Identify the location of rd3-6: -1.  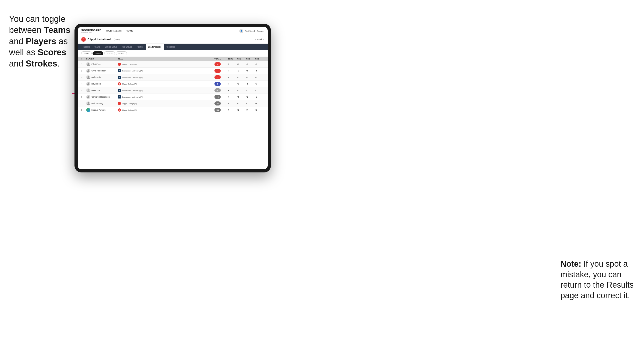
(260, 97).